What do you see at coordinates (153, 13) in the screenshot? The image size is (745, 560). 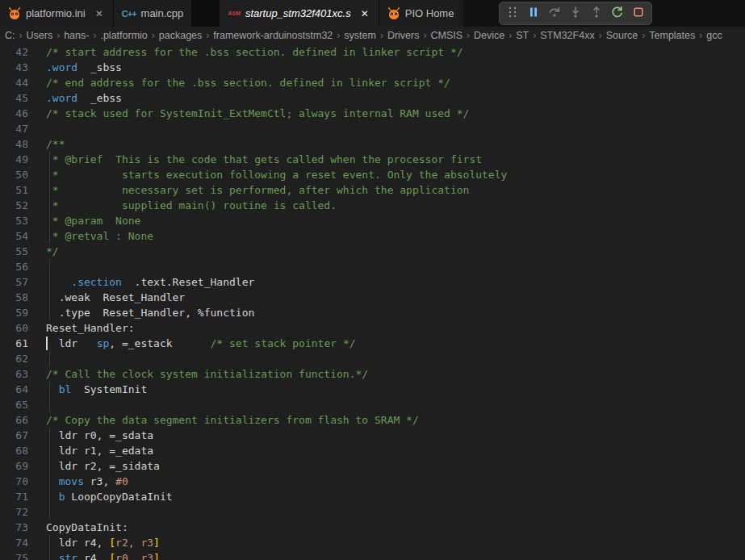 I see `tab-main-cpp: C++main.cpp` at bounding box center [153, 13].